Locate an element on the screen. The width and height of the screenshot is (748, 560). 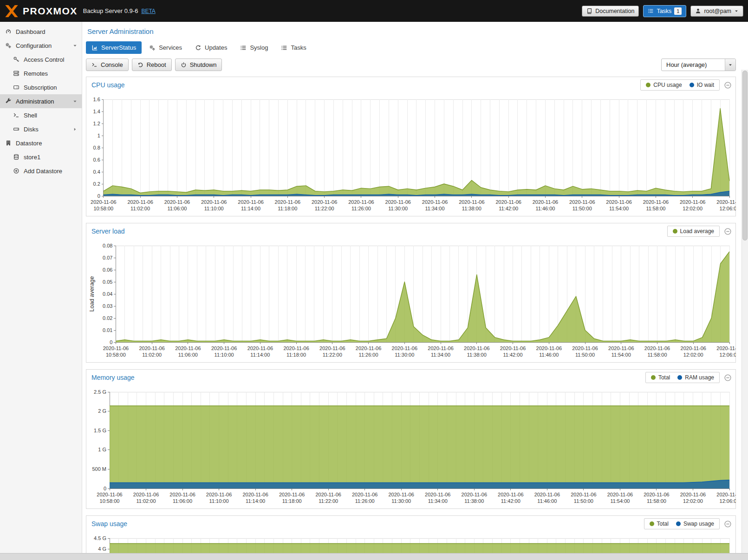
sidebar-item-add-datastore: Add Datastore is located at coordinates (41, 171).